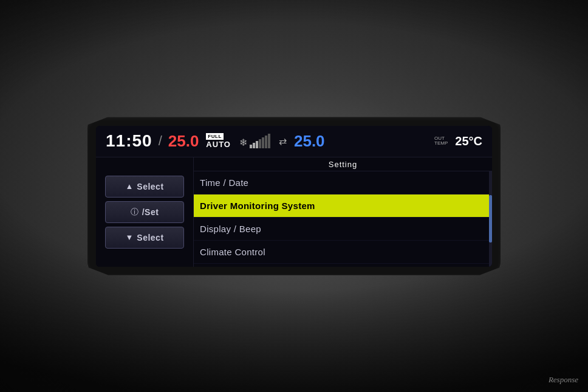 This screenshot has height=392, width=588. Describe the element at coordinates (343, 206) in the screenshot. I see `menu-item-driver-monitoring: Driver Monitoring System` at that location.